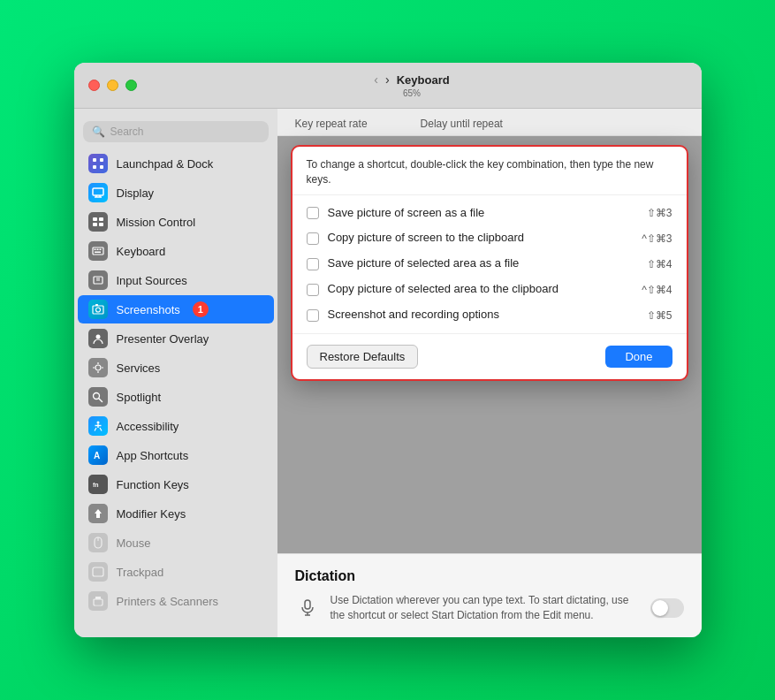 The width and height of the screenshot is (775, 700). I want to click on forward-arrow: ›, so click(387, 80).